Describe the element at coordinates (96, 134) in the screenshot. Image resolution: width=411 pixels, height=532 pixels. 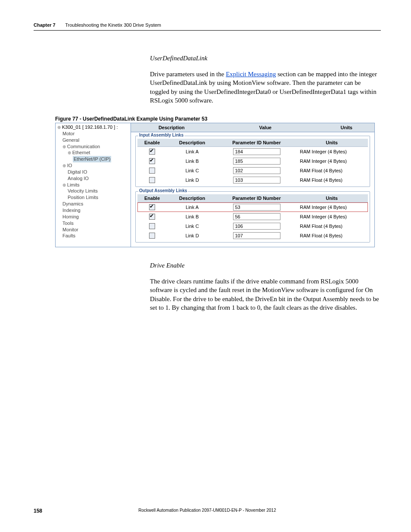
I see `tree-motor: Motor` at that location.